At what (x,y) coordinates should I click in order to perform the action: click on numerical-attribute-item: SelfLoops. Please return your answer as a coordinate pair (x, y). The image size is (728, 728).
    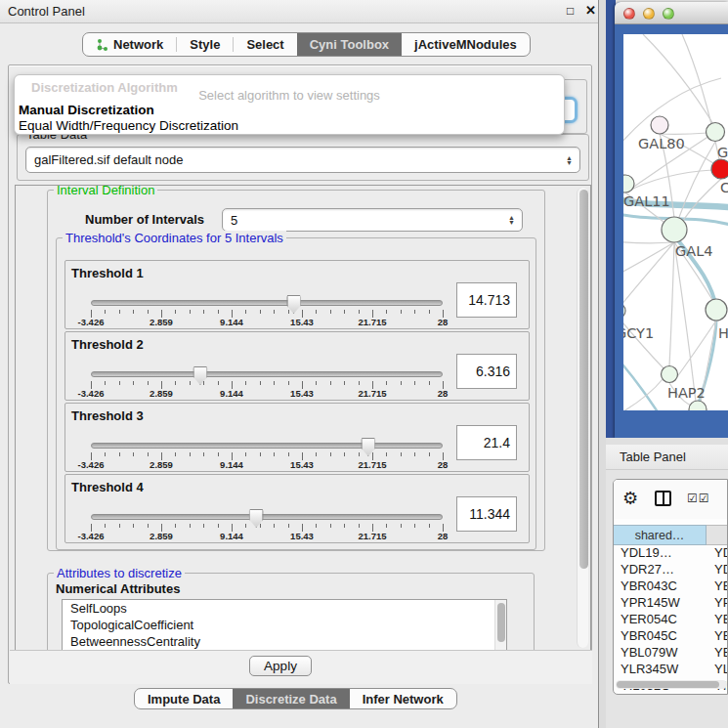
    Looking at the image, I should click on (284, 608).